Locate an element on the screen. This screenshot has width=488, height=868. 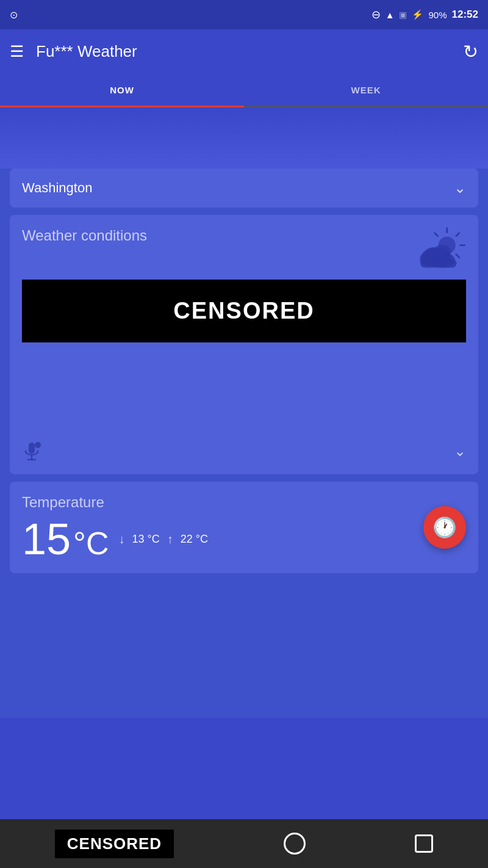
status-bar-left: ⊙ is located at coordinates (13, 15).